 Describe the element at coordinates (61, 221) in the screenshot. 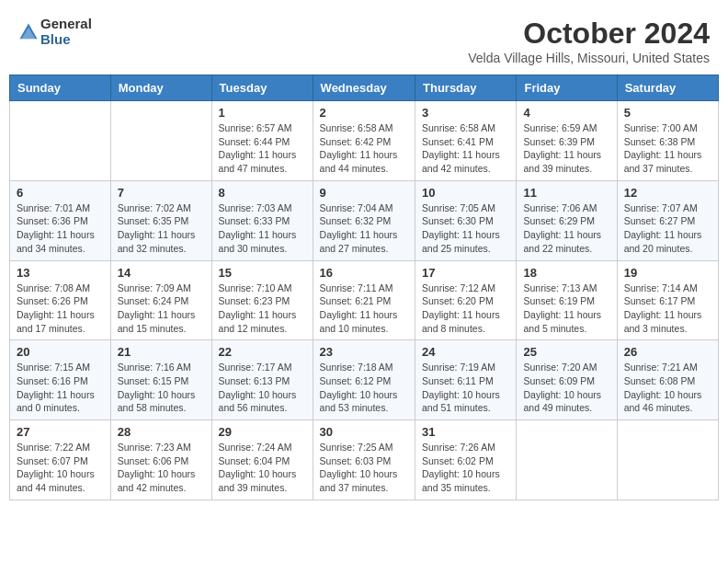

I see `calendar-cell: 6Sunrise: 7:01 AMSunset: 6:36 PMDaylight…` at that location.